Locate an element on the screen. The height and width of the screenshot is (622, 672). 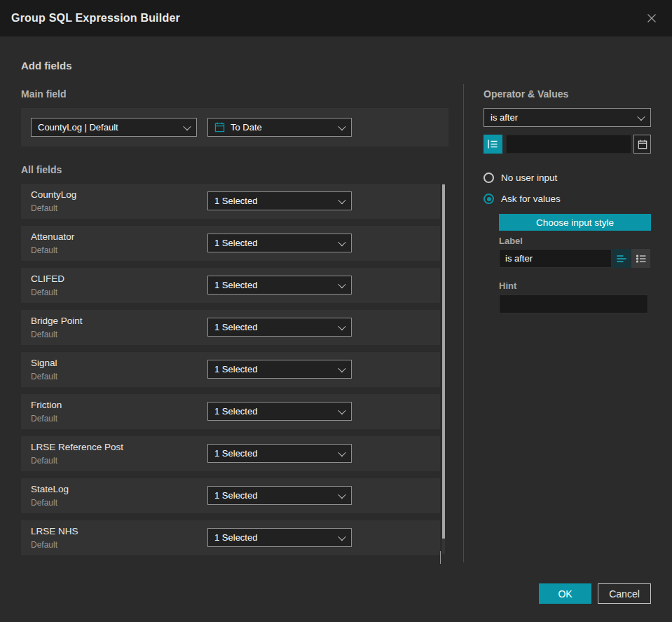
dialog-title: Group SQL Expression Builder is located at coordinates (95, 18).